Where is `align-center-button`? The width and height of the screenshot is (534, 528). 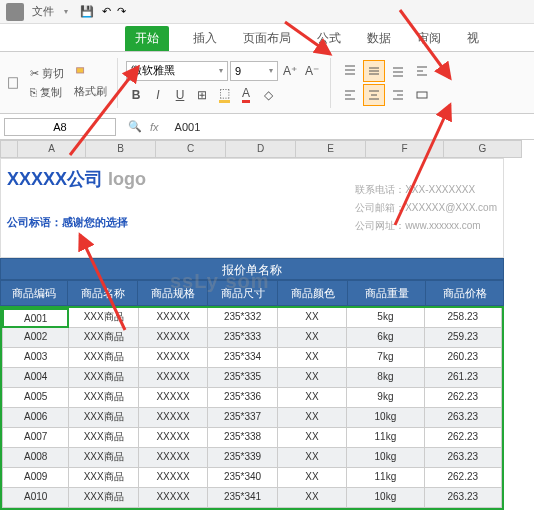 align-center-button is located at coordinates (374, 95).